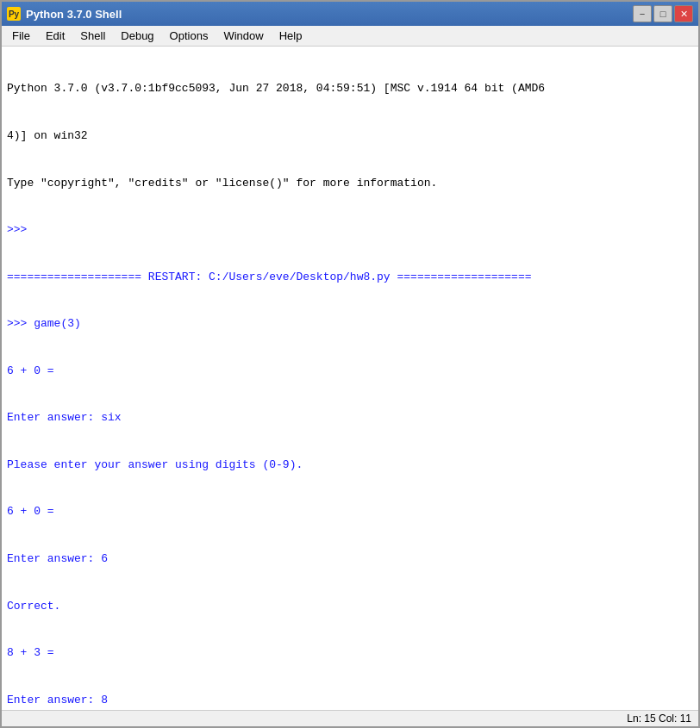 The height and width of the screenshot is (728, 700). I want to click on minimize-button: −, so click(642, 14).